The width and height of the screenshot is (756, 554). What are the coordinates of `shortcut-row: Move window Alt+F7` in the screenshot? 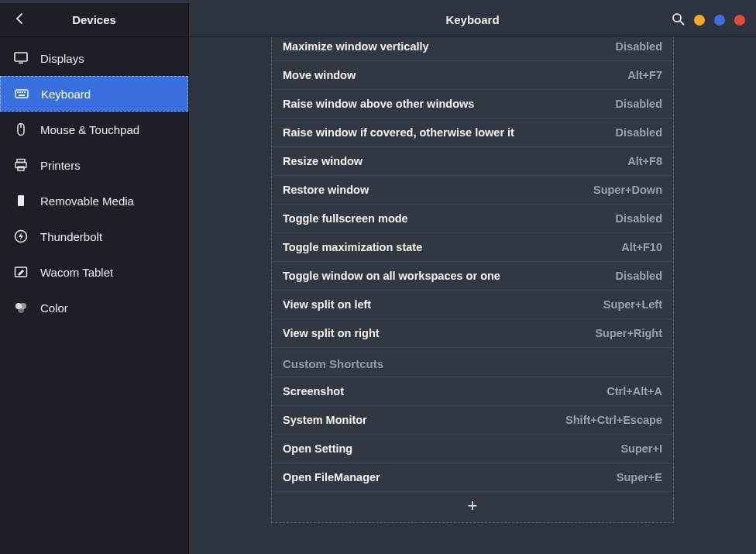 It's located at (472, 74).